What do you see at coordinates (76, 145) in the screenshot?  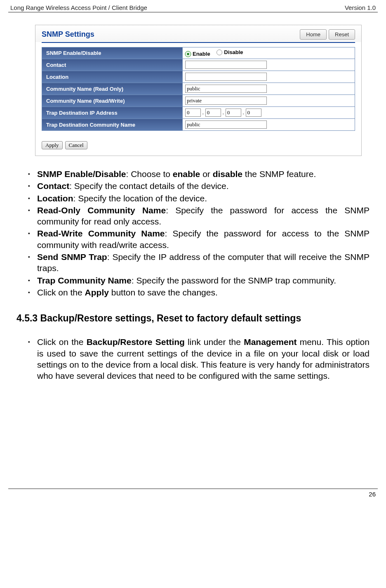 I see `cancel-button: Cancel` at bounding box center [76, 145].